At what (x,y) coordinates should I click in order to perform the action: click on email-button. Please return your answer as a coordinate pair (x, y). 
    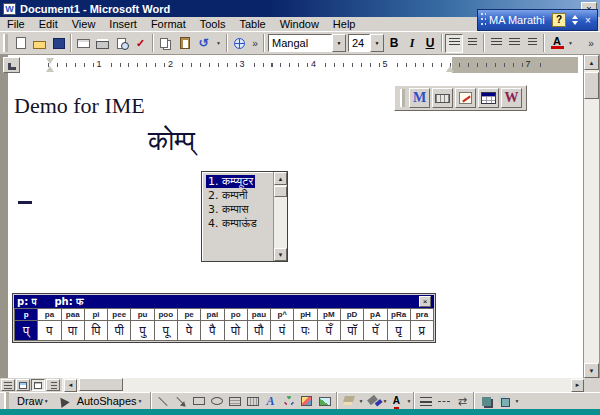
    Looking at the image, I should click on (84, 44).